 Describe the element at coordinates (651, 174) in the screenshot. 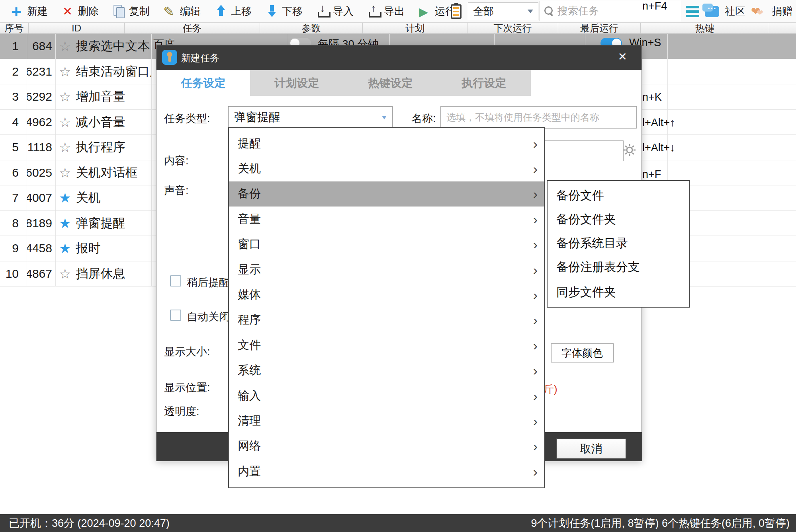

I see `hotkey-text: n+F` at that location.